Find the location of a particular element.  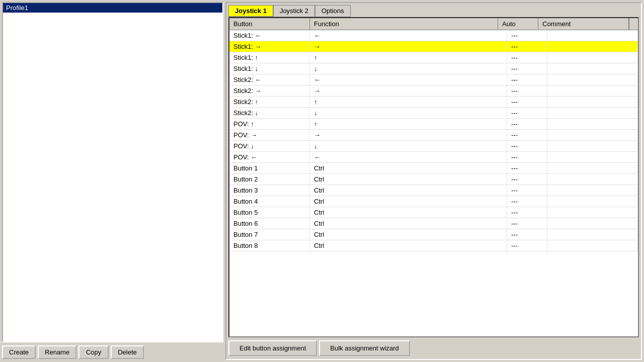

cell-button: POV: → is located at coordinates (270, 135).